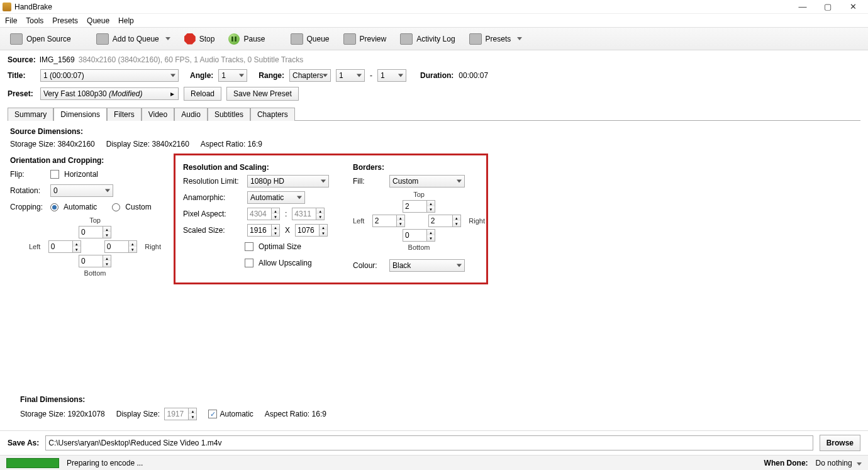 The image size is (868, 470). Describe the element at coordinates (125, 115) in the screenshot. I see `tab-filters: Filters` at that location.